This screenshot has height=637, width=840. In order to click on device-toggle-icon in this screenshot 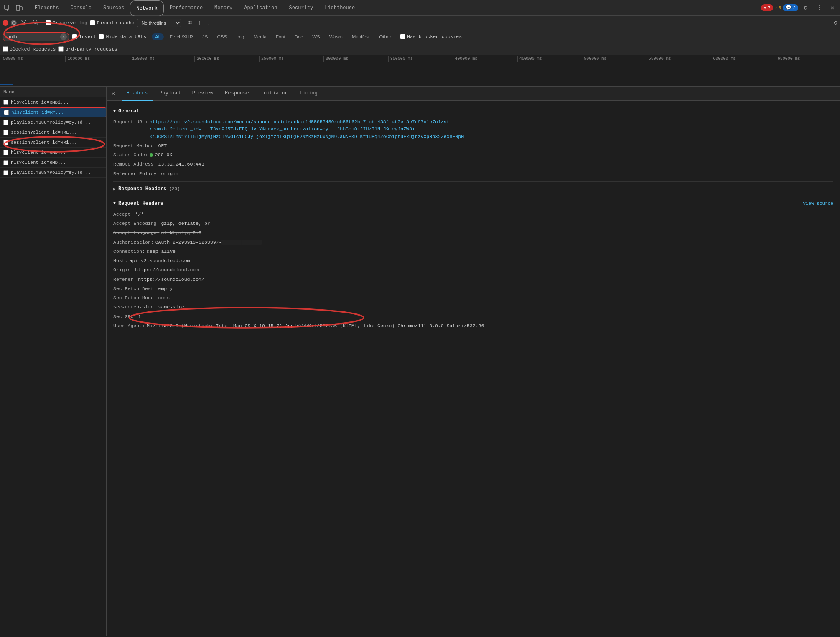, I will do `click(19, 8)`.